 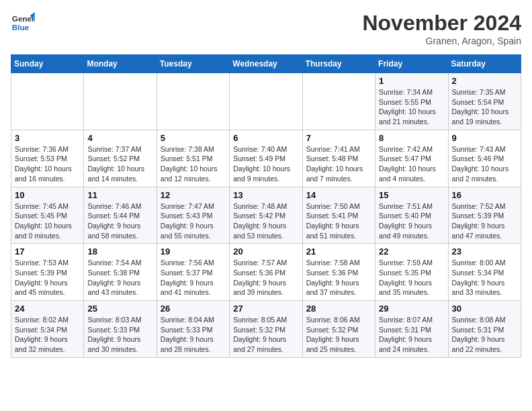 I want to click on day-info: Sunrise: 7:45 AM Sunset: 5:45 PM Dayligh…, so click(x=47, y=222).